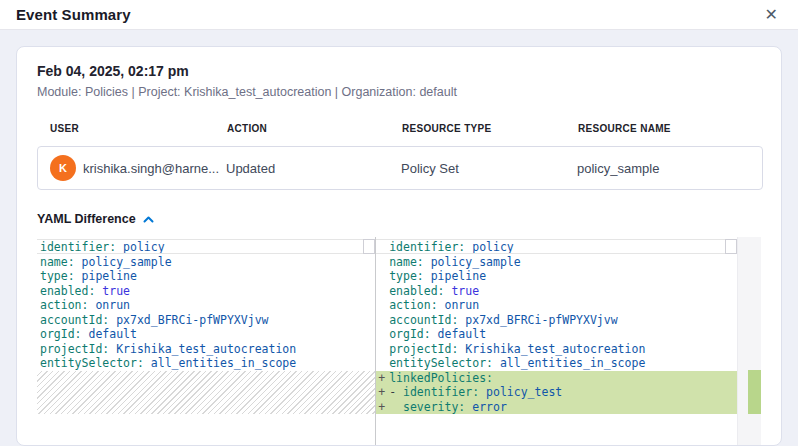 This screenshot has width=798, height=446. I want to click on event-meta: Module: Policies | Project: Krishika_tes…, so click(399, 92).